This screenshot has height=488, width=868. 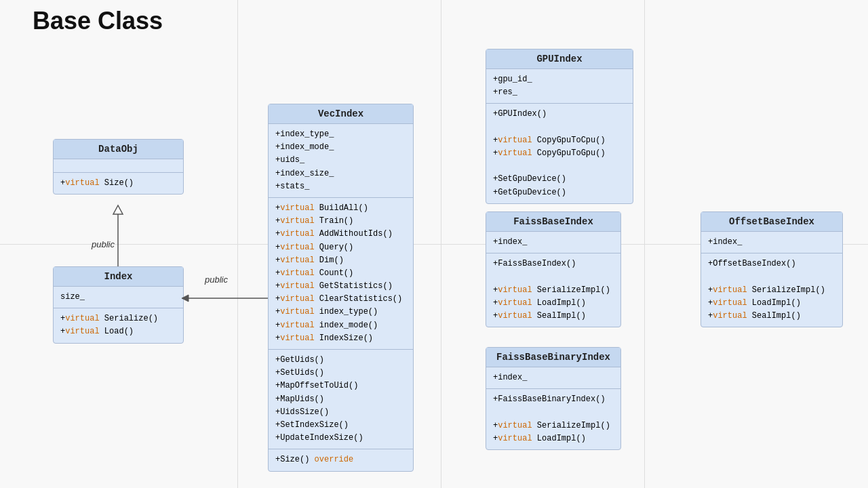 I want to click on vecindex-header: VecIndex, so click(x=340, y=114).